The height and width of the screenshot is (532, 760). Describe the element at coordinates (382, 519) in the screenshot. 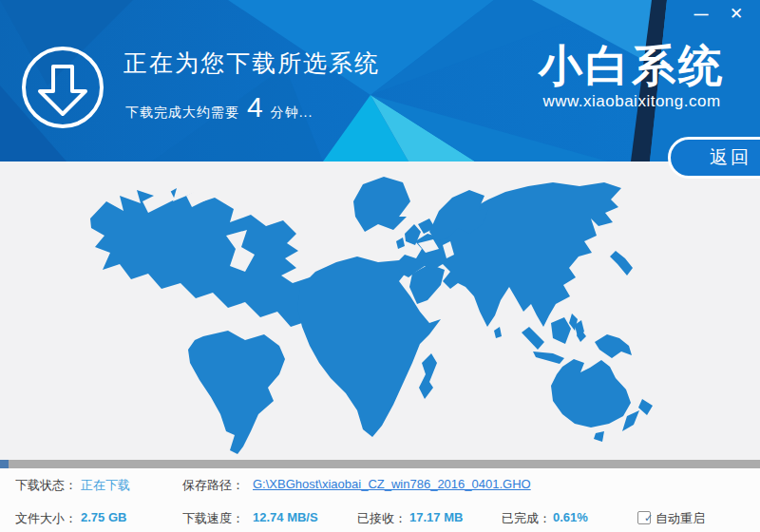

I see `received-label: 已接收：` at that location.